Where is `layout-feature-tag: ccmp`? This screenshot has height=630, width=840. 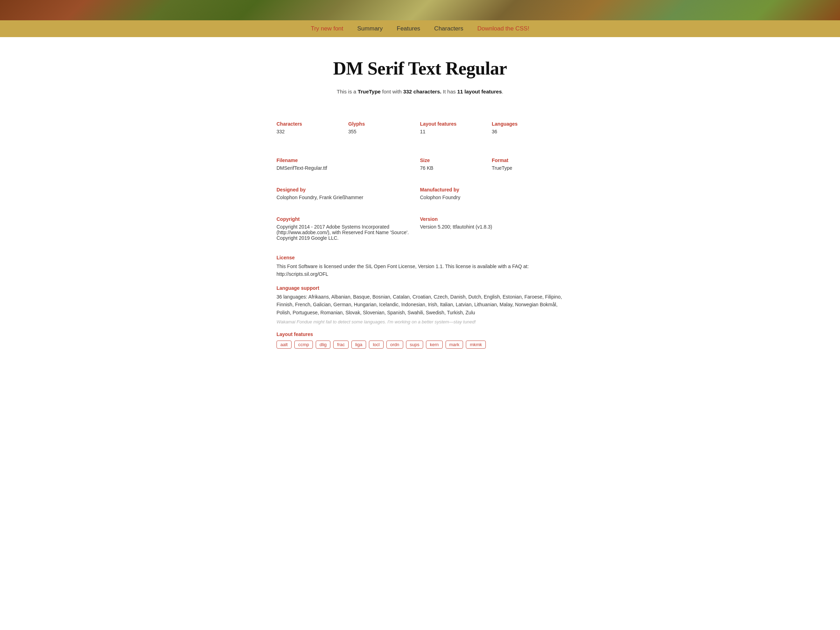
layout-feature-tag: ccmp is located at coordinates (304, 345).